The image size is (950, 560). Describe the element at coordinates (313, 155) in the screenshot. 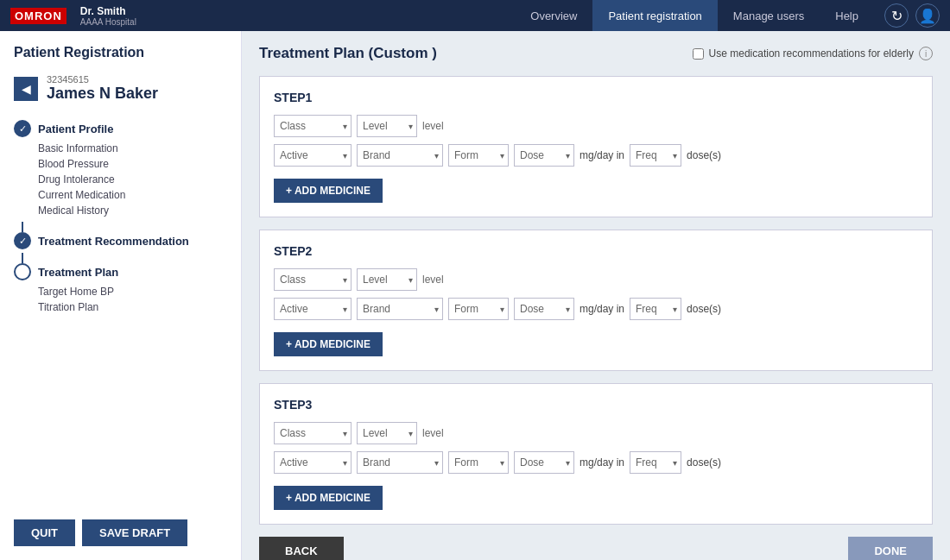

I see `step1-active-wrapper: Active` at that location.